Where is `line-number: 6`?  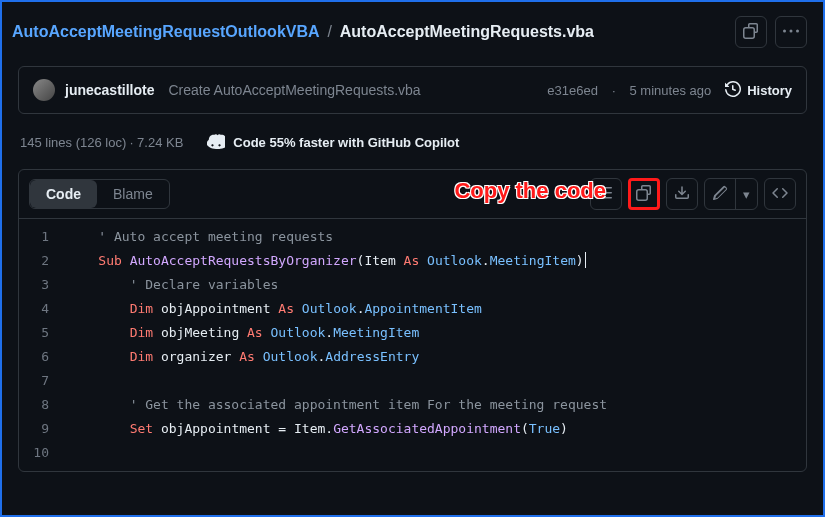 line-number: 6 is located at coordinates (43, 357).